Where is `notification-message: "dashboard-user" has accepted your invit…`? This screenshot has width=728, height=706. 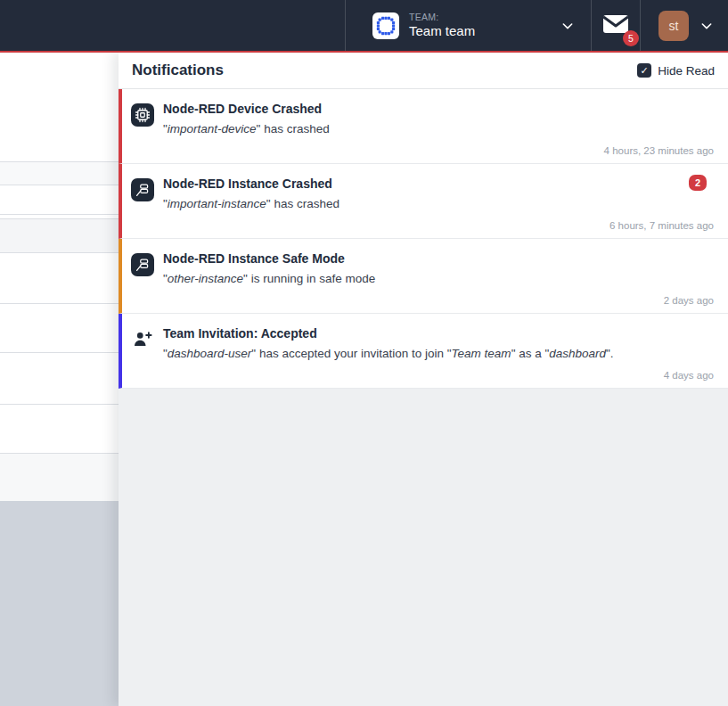 notification-message: "dashboard-user" has accepted your invit… is located at coordinates (389, 353).